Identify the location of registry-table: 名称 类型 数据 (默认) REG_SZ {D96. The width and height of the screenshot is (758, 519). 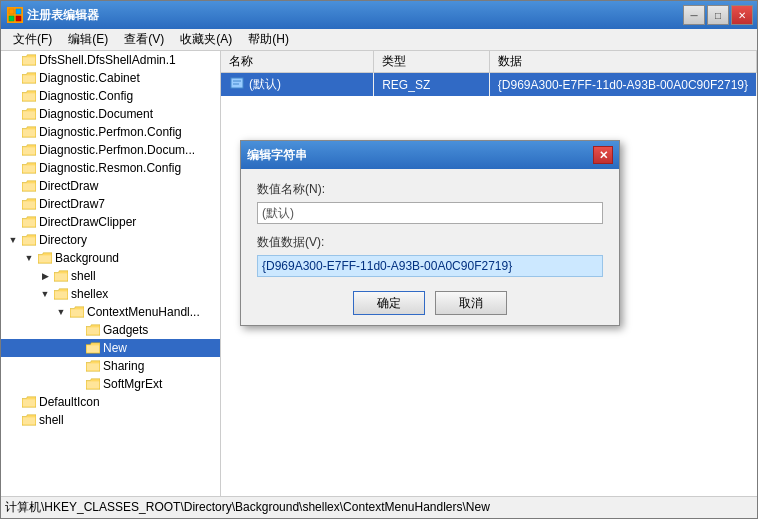
(489, 74).